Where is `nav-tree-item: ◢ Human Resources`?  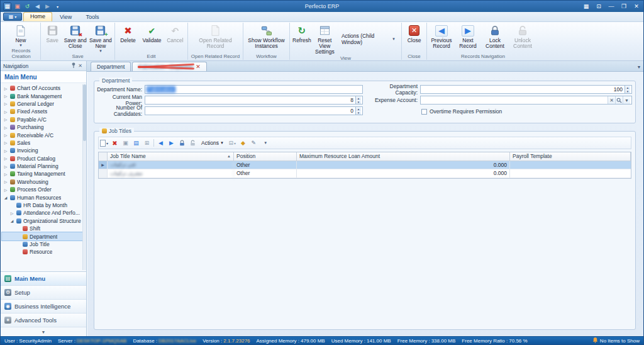
nav-tree-item: ◢ Human Resources is located at coordinates (44, 197).